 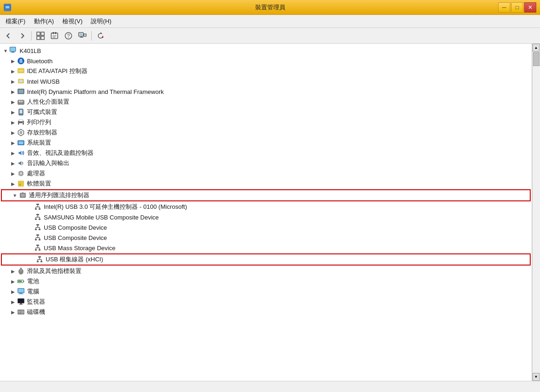 What do you see at coordinates (266, 302) in the screenshot?
I see `tree-item-monitor: ▶ 監視器` at bounding box center [266, 302].